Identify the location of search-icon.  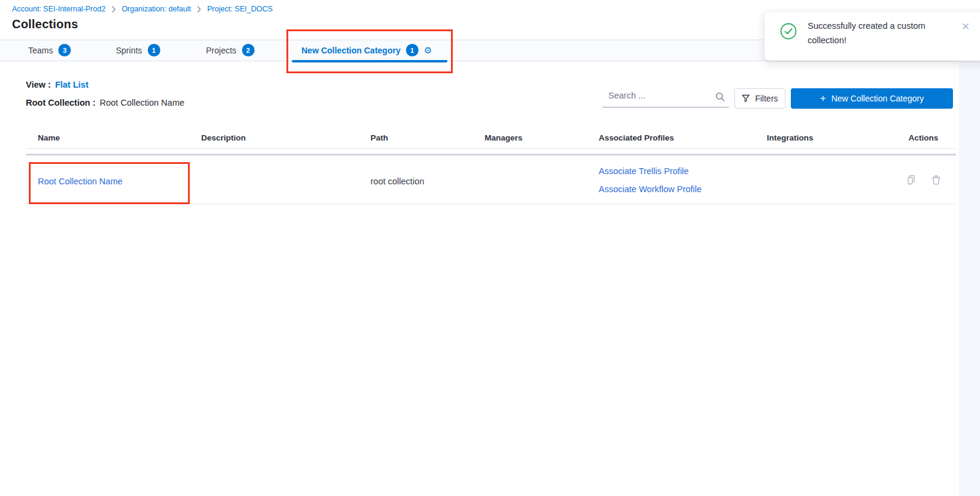
(721, 98).